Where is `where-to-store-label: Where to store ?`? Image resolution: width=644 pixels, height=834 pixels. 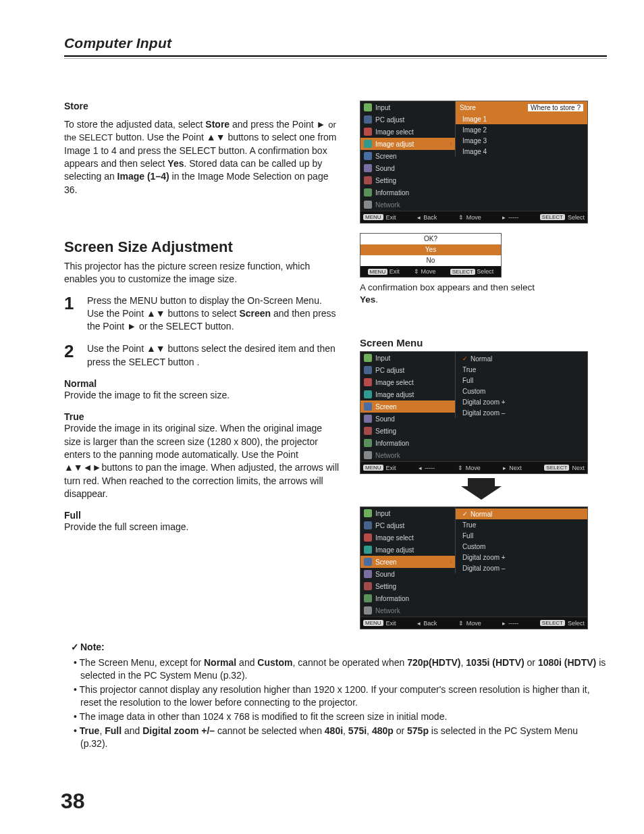 where-to-store-label: Where to store ? is located at coordinates (556, 108).